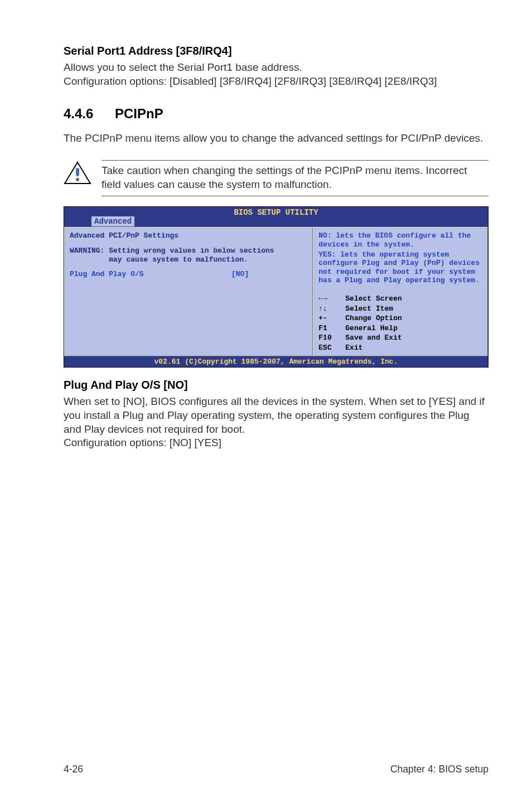 The width and height of the screenshot is (532, 802). Describe the element at coordinates (276, 212) in the screenshot. I see `bios-title: BIOS SETUP UTILITY` at that location.